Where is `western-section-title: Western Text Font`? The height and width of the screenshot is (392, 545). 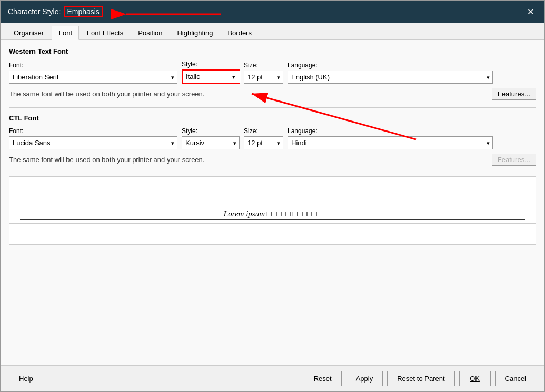 western-section-title: Western Text Font is located at coordinates (273, 52).